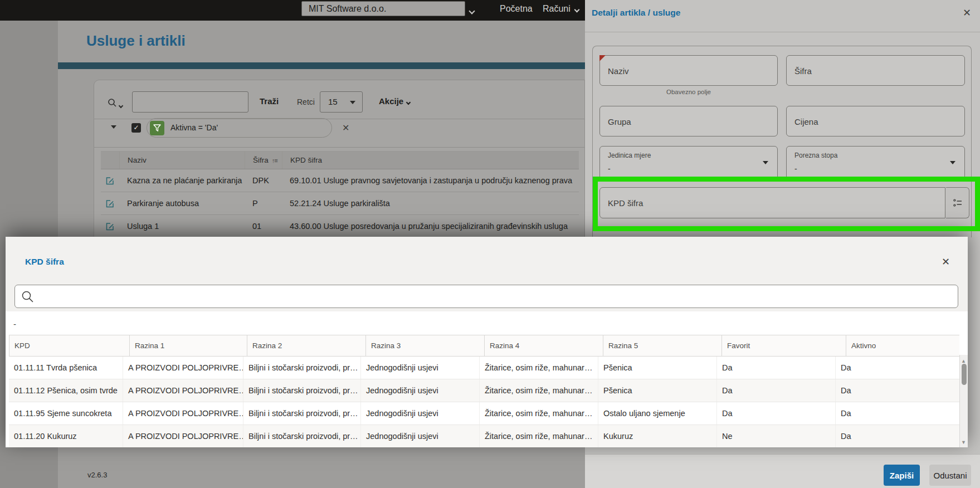 Image resolution: width=980 pixels, height=488 pixels. Describe the element at coordinates (340, 226) in the screenshot. I see `table-row: Usluga 1 01 43.60.00 Usluge posredovanja…` at that location.